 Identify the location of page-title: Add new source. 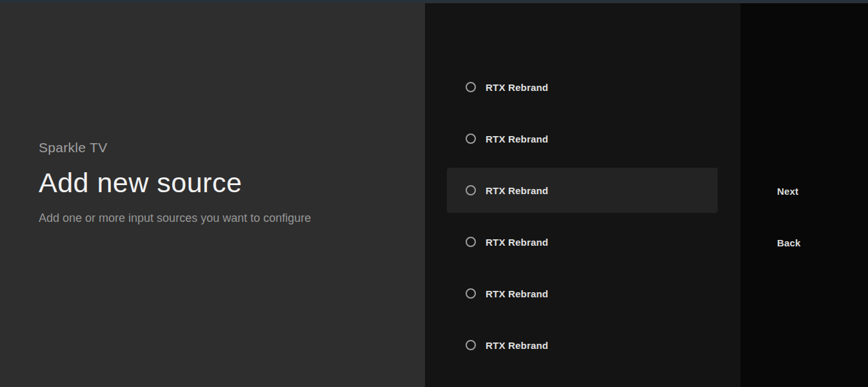
(219, 183).